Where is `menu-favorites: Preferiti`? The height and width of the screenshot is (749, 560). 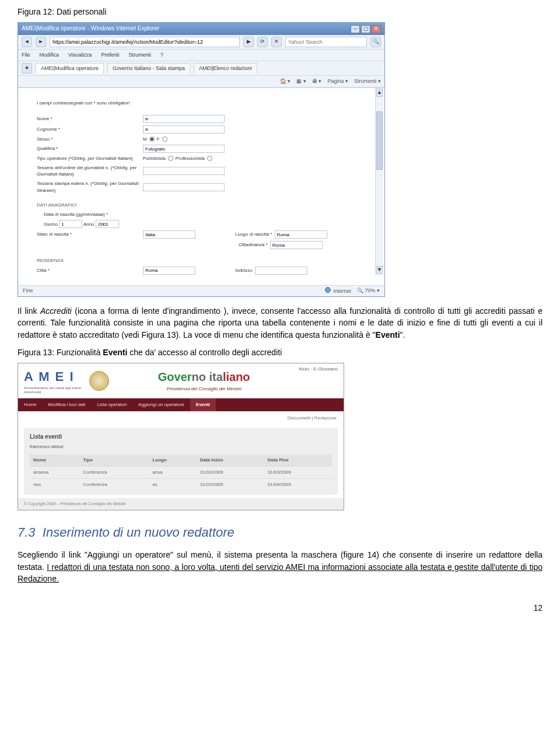 menu-favorites: Preferiti is located at coordinates (110, 55).